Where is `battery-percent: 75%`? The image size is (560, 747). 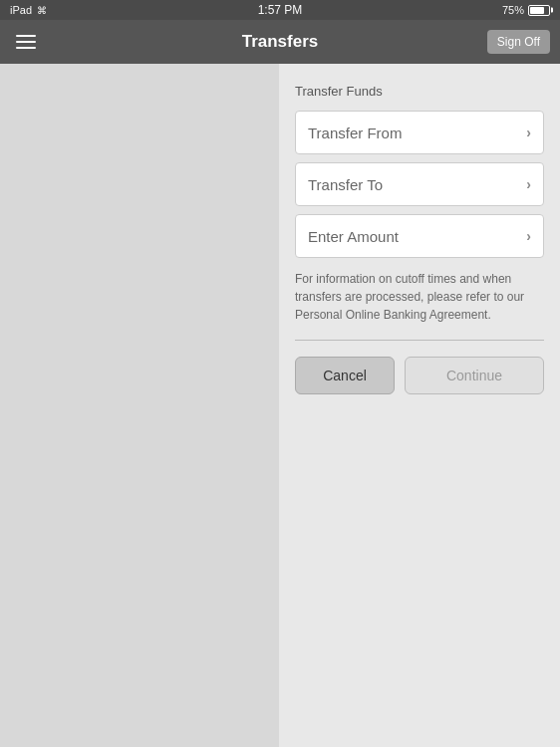 battery-percent: 75% is located at coordinates (513, 10).